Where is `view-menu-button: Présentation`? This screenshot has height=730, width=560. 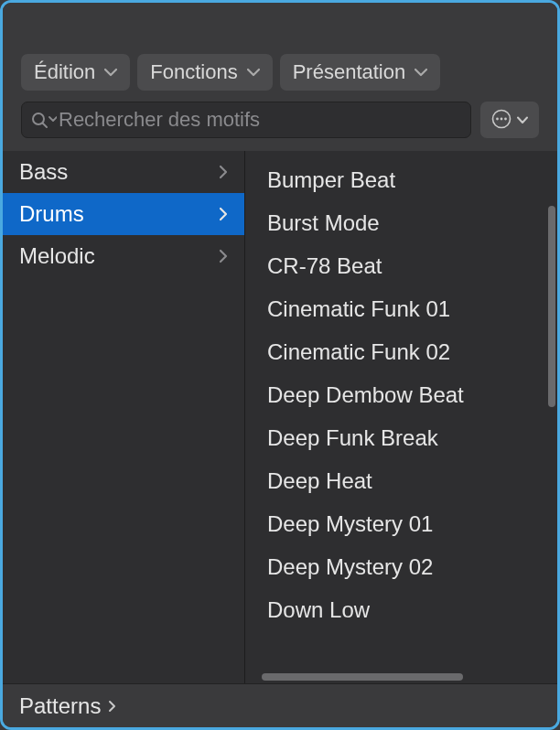 view-menu-button: Présentation is located at coordinates (361, 72).